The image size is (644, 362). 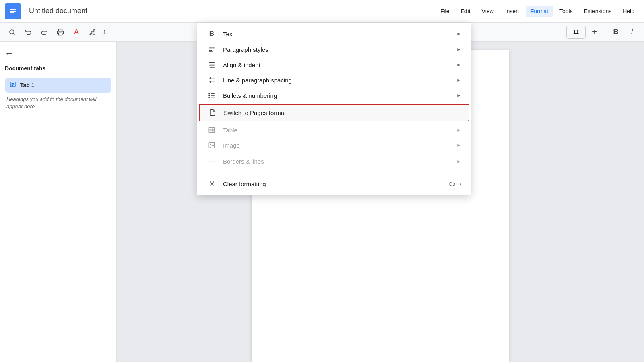 What do you see at coordinates (336, 65) in the screenshot?
I see `align-indent-label: Align & indent` at bounding box center [336, 65].